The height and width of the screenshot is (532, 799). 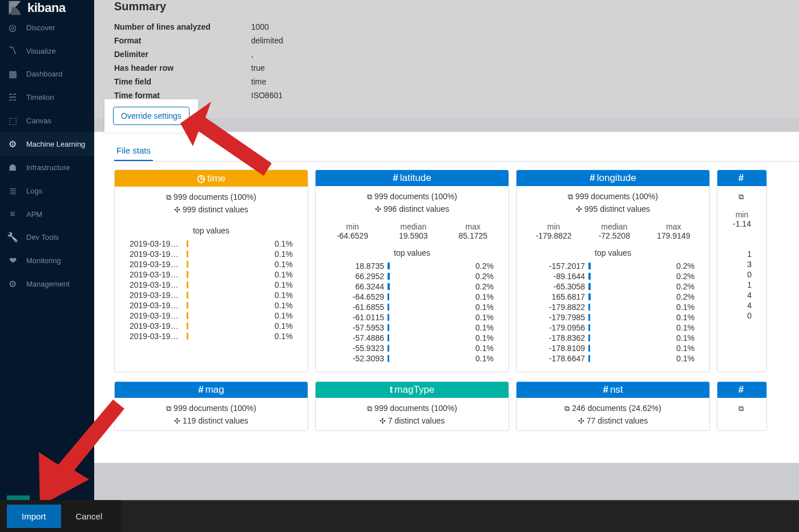 What do you see at coordinates (41, 51) in the screenshot?
I see `nav-label: Visualize` at bounding box center [41, 51].